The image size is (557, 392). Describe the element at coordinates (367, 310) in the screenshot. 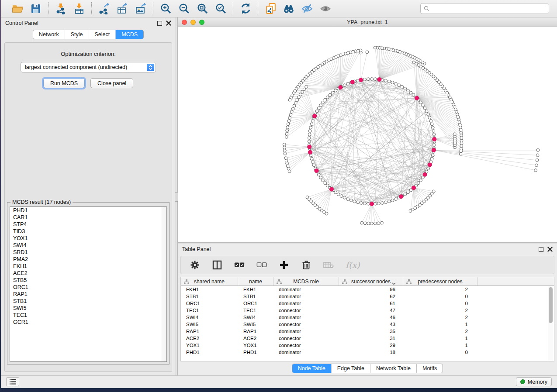

I see `table-row: TEC1TEC1connector472` at that location.